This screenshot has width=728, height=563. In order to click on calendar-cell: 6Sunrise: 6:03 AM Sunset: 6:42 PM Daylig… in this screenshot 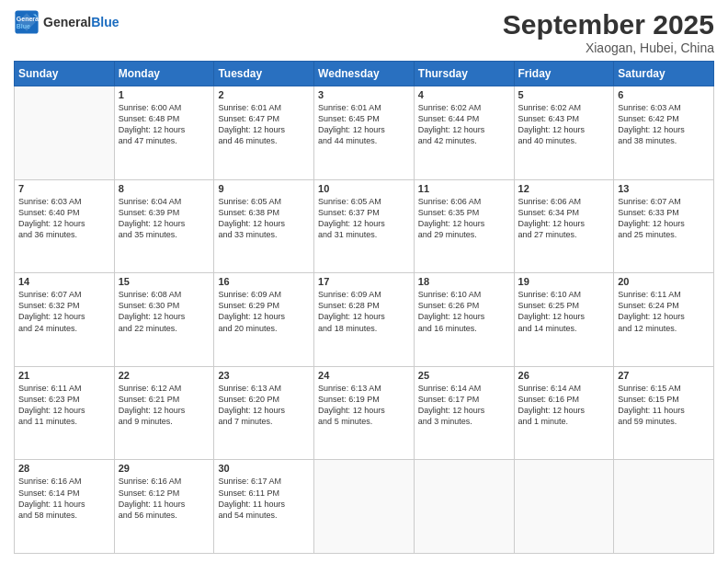, I will do `click(664, 133)`.